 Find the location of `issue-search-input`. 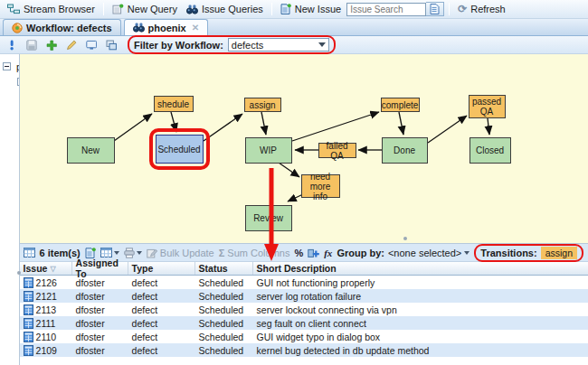

issue-search-input is located at coordinates (386, 9).